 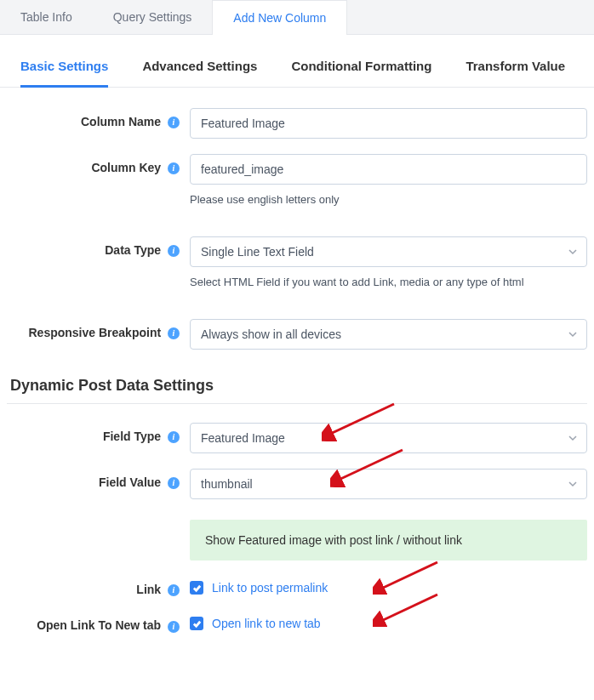 What do you see at coordinates (95, 333) in the screenshot?
I see `label-text: Responsive Breakpoint` at bounding box center [95, 333].